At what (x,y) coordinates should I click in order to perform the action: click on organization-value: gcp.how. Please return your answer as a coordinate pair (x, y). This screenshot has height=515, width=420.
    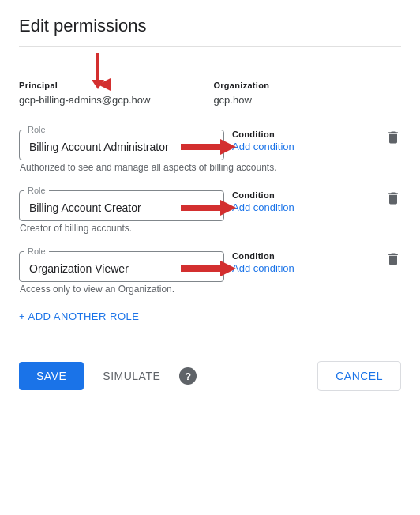
    Looking at the image, I should click on (232, 100).